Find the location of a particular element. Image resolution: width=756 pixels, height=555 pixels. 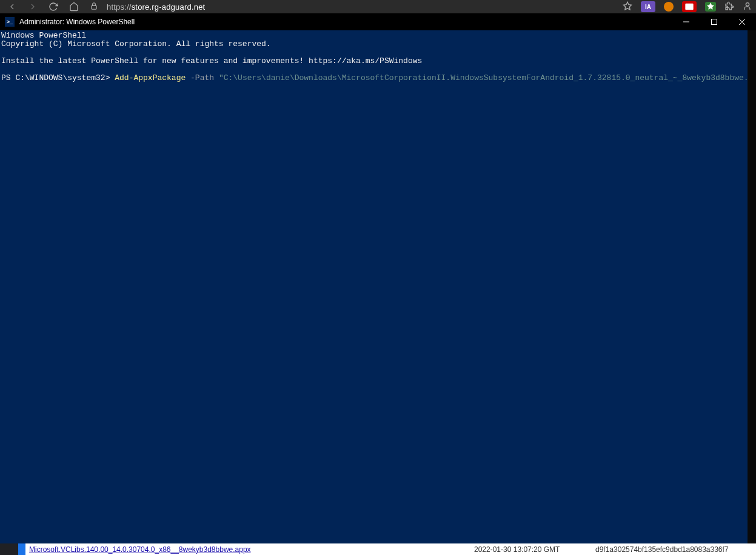

terminal-line: Copyright (C) Microsoft Corporation. All… is located at coordinates (136, 44).